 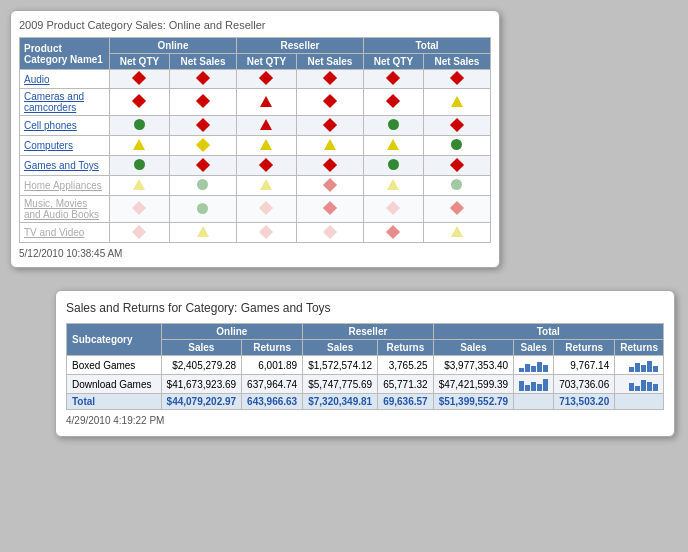 What do you see at coordinates (65, 54) in the screenshot?
I see `top-col-label: Product Category Name1` at bounding box center [65, 54].